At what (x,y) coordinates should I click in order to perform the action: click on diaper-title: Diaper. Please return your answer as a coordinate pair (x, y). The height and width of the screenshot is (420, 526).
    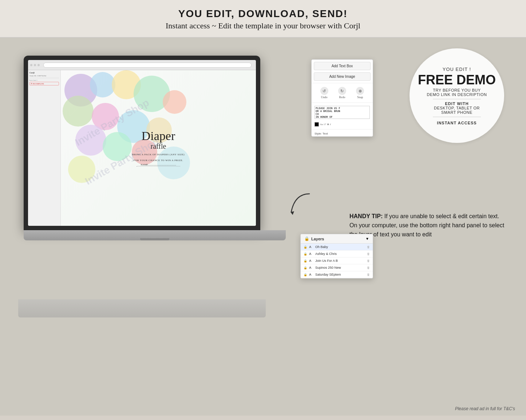
    Looking at the image, I should click on (158, 136).